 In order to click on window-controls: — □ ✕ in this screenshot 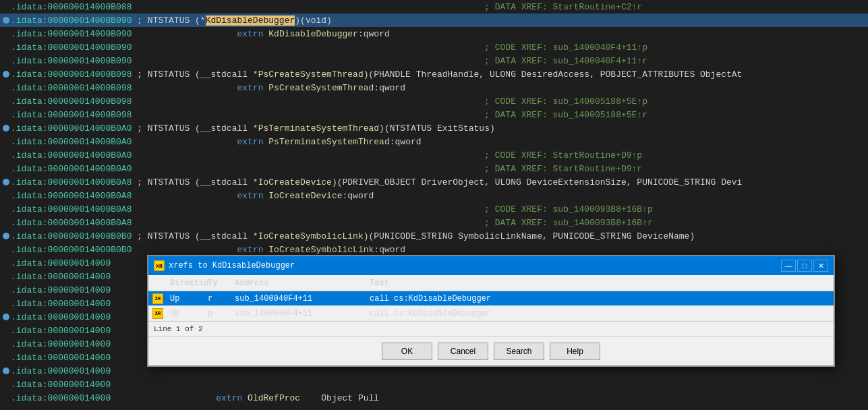, I will do `click(805, 266)`.